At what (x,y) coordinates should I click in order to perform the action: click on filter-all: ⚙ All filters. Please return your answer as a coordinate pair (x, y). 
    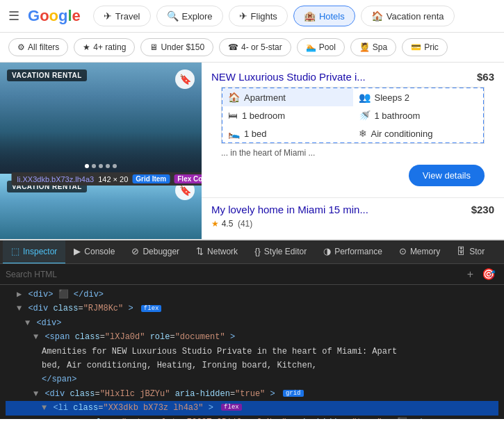
    Looking at the image, I should click on (38, 47).